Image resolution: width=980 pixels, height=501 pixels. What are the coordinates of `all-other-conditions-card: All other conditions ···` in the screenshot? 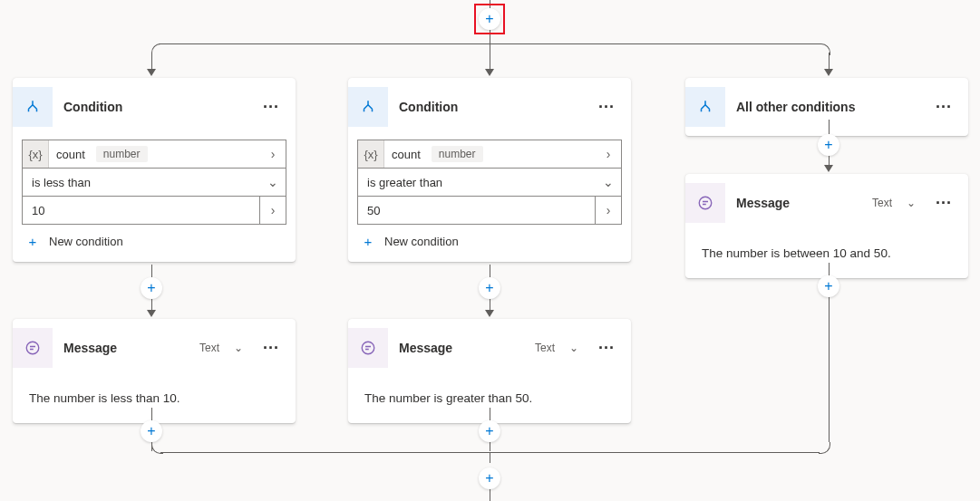 It's located at (827, 107).